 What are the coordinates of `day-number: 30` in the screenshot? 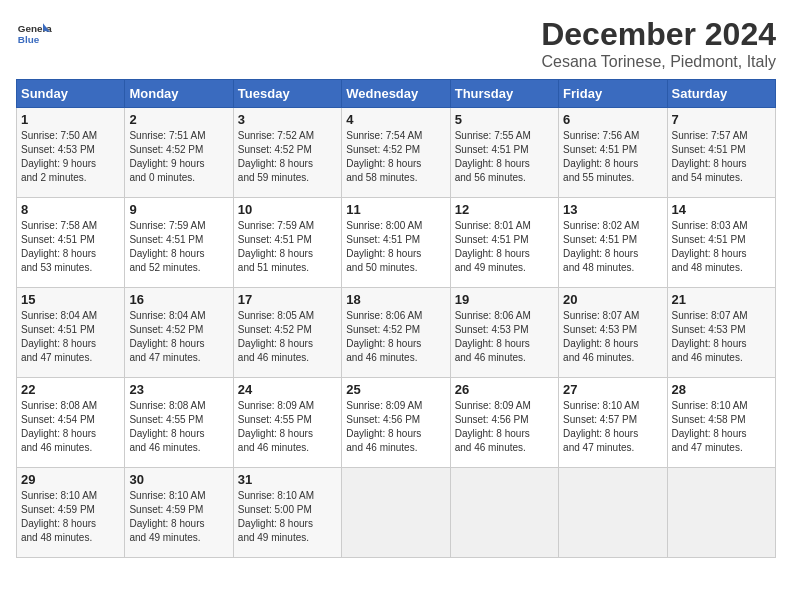 It's located at (178, 480).